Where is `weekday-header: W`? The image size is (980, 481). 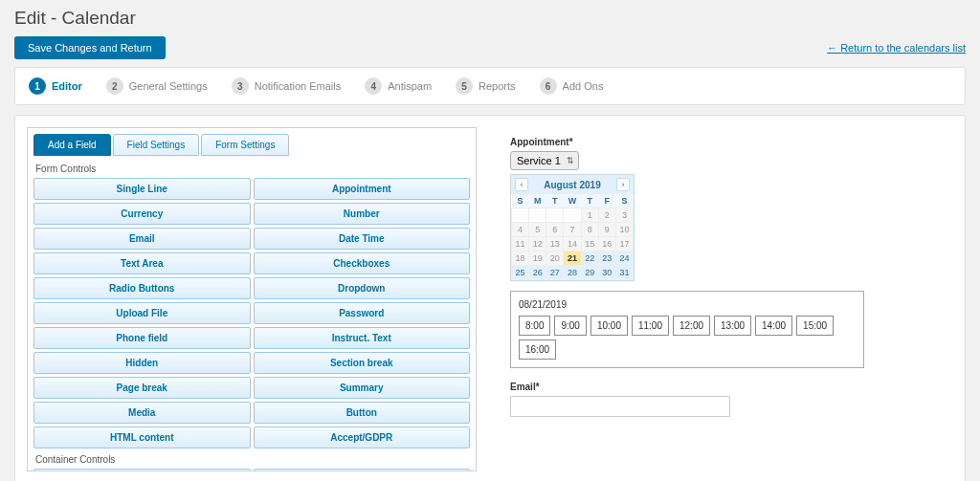
weekday-header: W is located at coordinates (572, 201).